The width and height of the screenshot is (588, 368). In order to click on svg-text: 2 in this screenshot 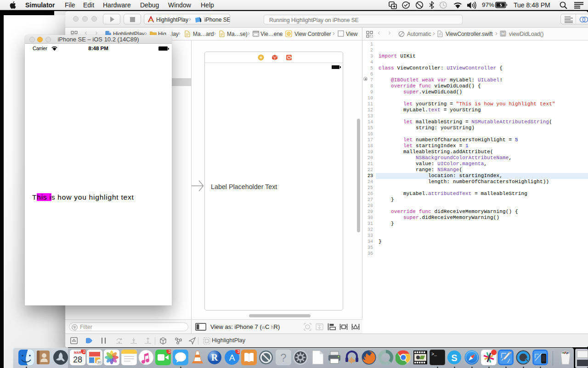, I will do `click(84, 351)`.